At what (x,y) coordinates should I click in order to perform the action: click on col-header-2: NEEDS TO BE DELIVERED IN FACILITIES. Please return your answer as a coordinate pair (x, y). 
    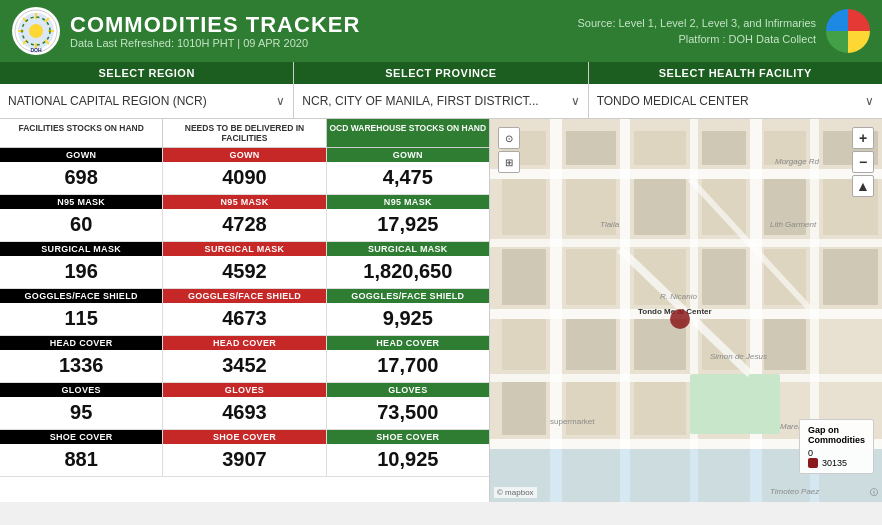
    Looking at the image, I should click on (244, 133).